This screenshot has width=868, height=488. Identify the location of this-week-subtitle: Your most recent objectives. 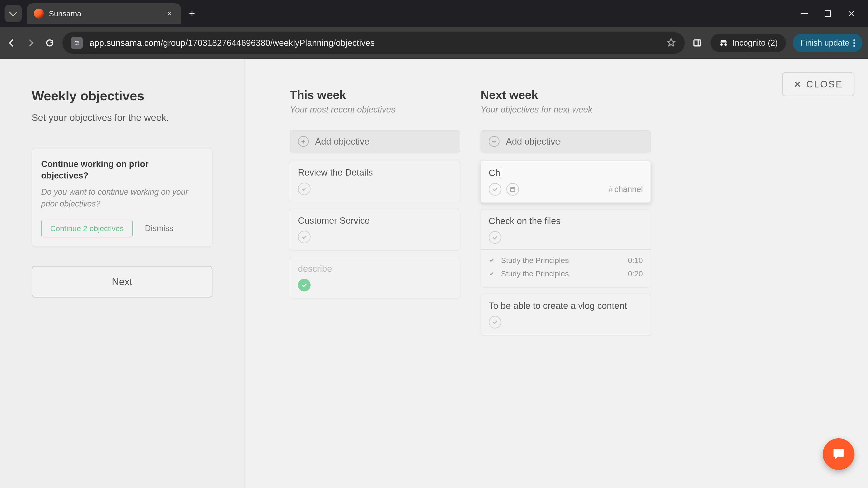
(375, 110).